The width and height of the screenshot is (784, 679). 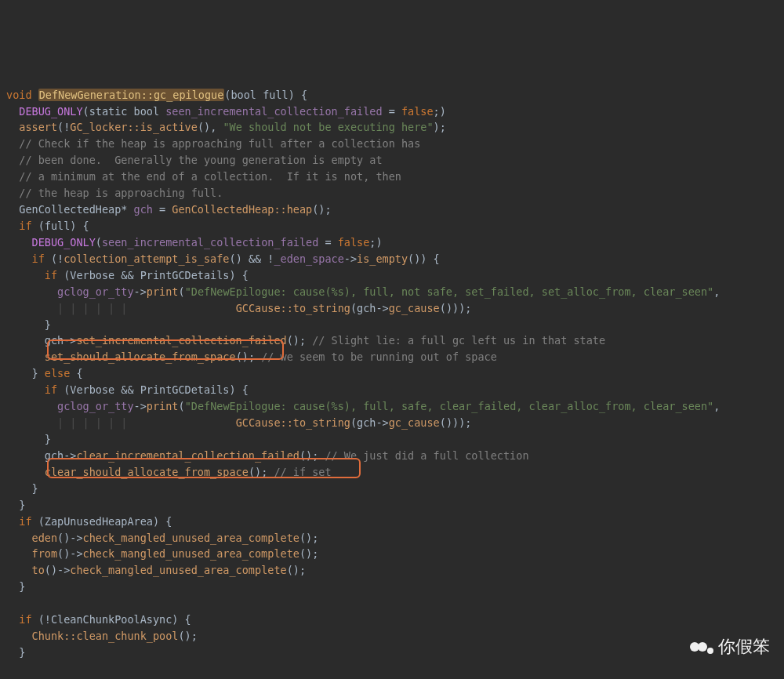 I want to click on fn: assert, so click(x=38, y=127).